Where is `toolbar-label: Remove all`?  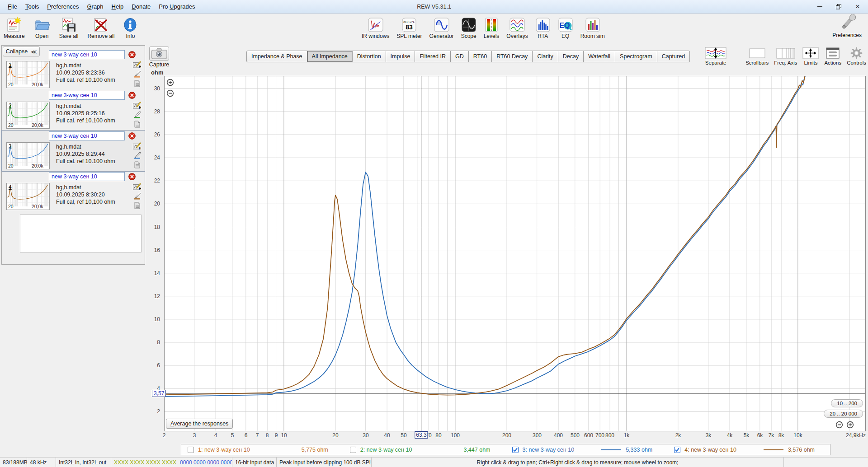
toolbar-label: Remove all is located at coordinates (101, 36).